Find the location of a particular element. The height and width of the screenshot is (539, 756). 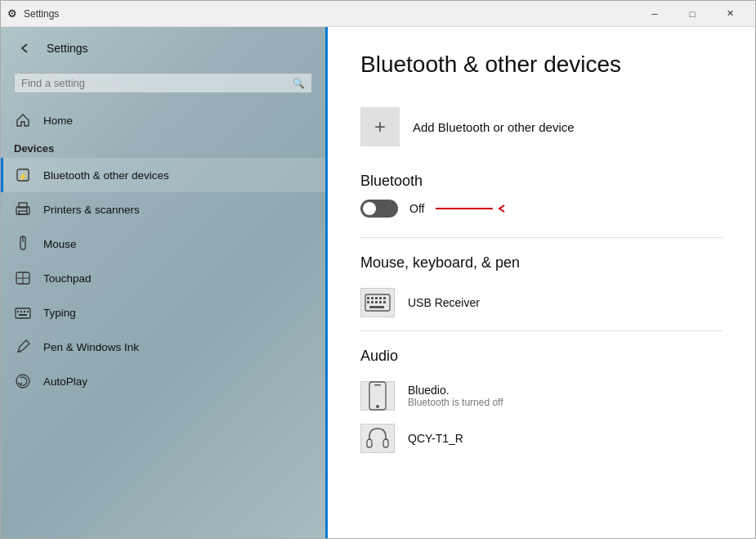

add-device-button: + Add Bluetooth or other device is located at coordinates (541, 127).